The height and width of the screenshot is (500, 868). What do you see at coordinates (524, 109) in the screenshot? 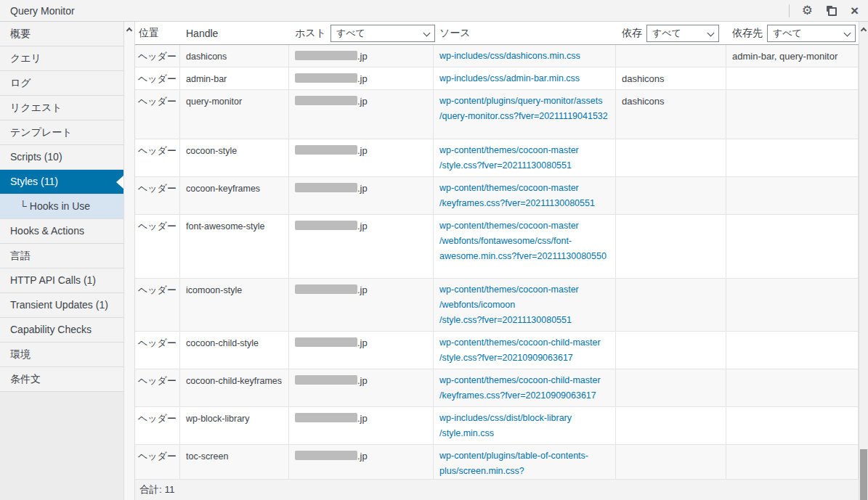
I see `source-link: wp-content/plugins/query-monitor/assets/…` at bounding box center [524, 109].